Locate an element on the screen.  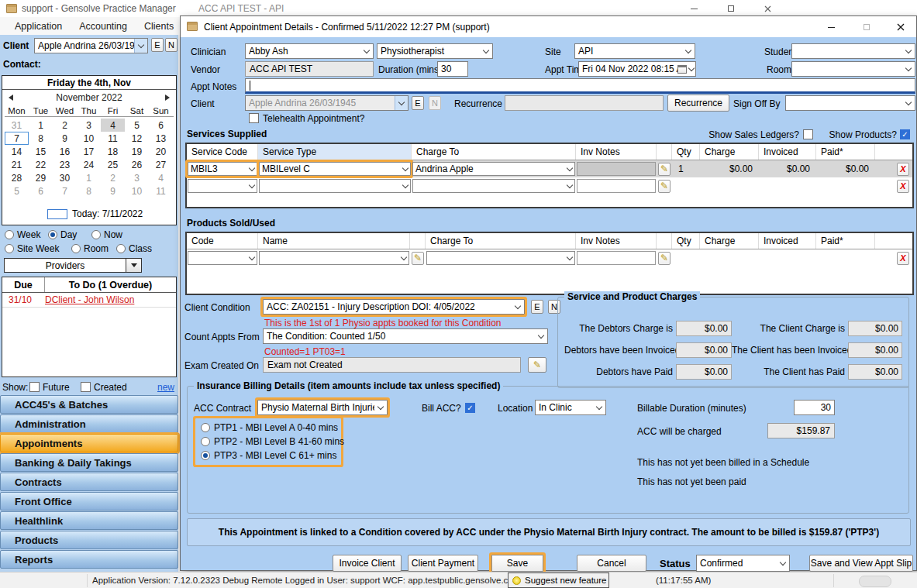
site-combo: API is located at coordinates (635, 51).